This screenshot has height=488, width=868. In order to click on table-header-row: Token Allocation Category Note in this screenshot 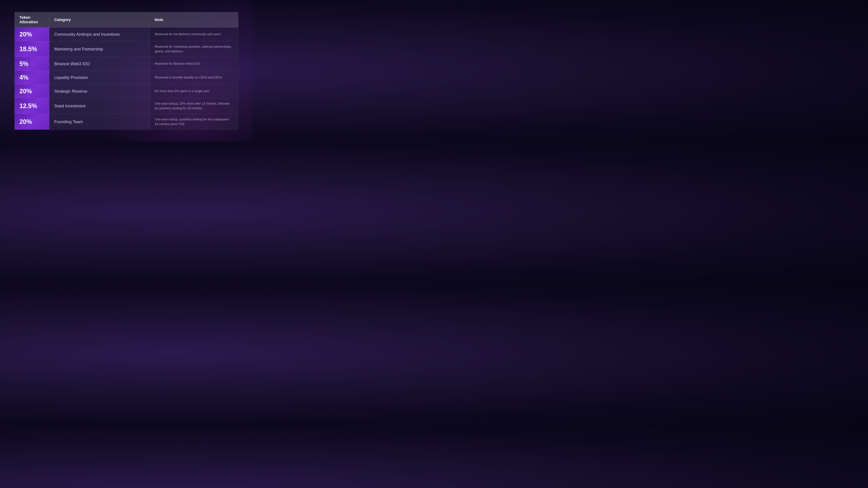, I will do `click(126, 20)`.